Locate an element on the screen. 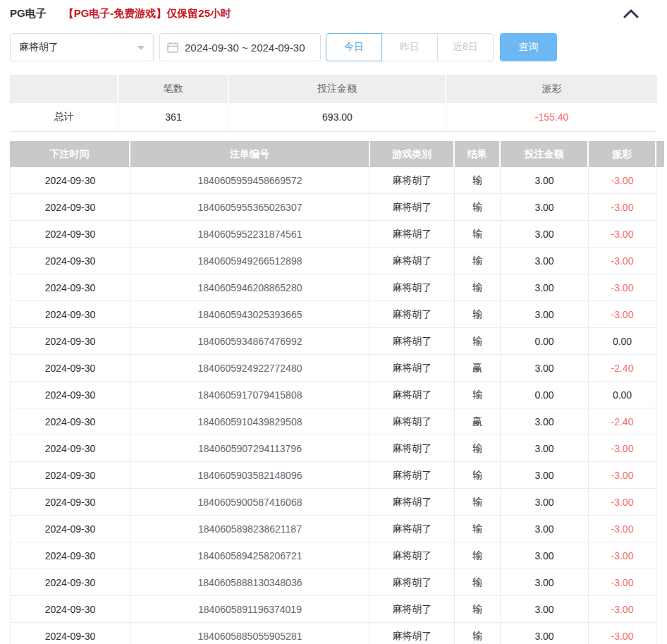 The width and height of the screenshot is (667, 644). summary-header-row: 笔数 投注金额 派彩 is located at coordinates (334, 89).